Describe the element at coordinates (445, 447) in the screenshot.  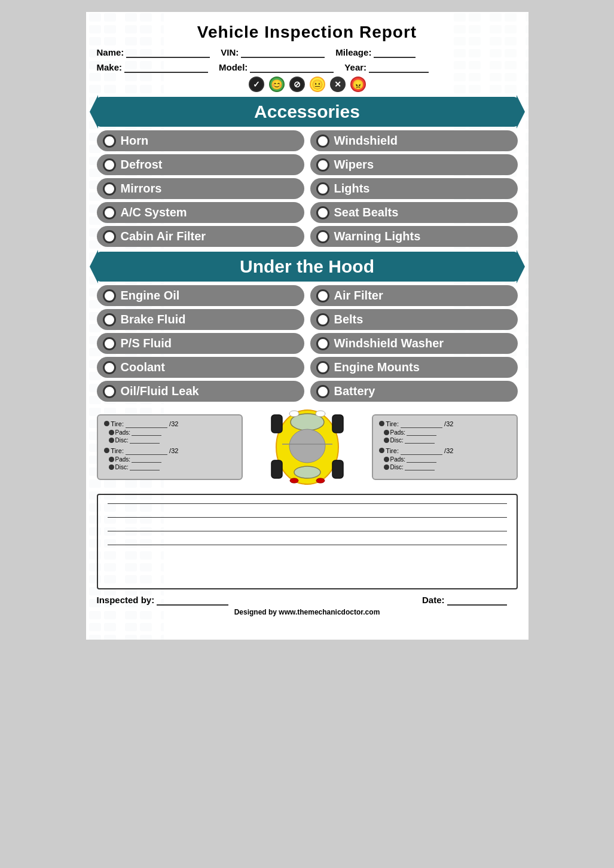
I see `tire-panel-right: Tire: /32 Pads: Disc: Tire: /32` at that location.